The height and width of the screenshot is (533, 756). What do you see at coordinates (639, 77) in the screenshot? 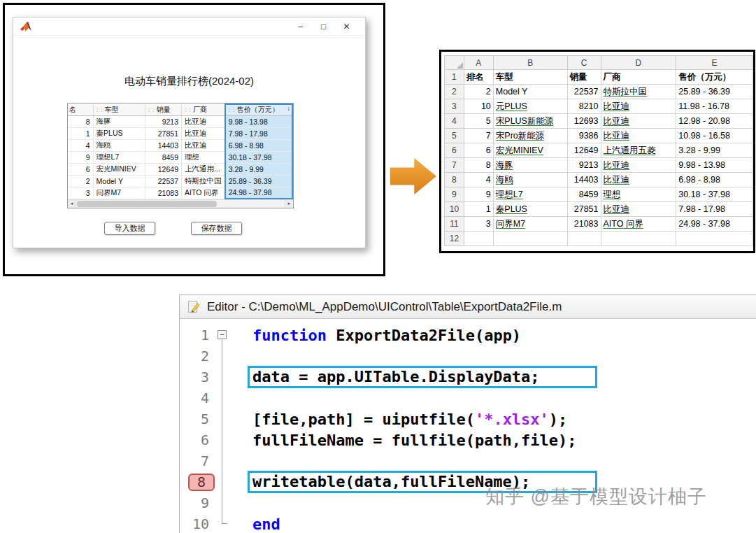
I see `excel-cell: 厂商` at bounding box center [639, 77].